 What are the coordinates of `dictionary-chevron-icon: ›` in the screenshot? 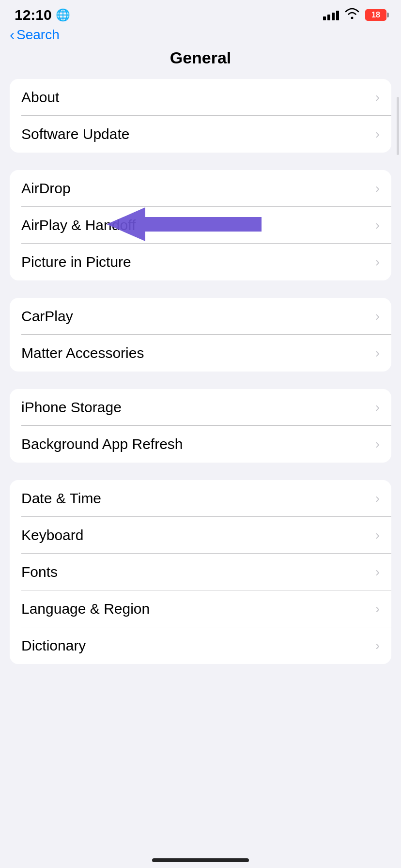 It's located at (378, 646).